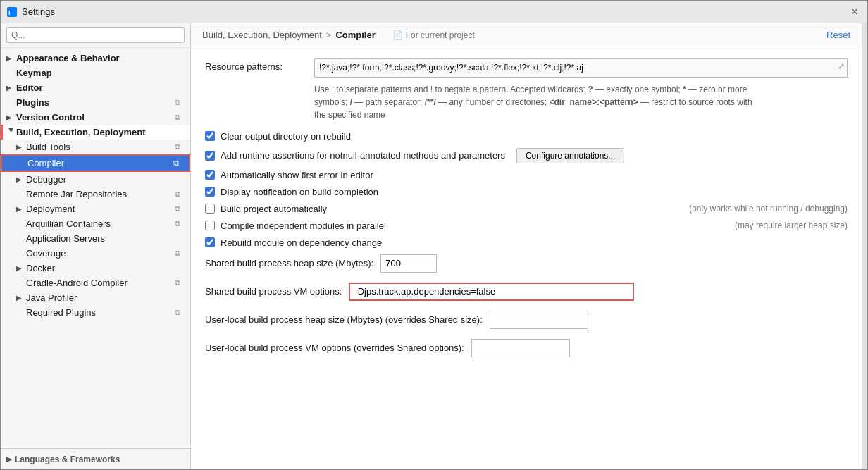 The height and width of the screenshot is (470, 868). What do you see at coordinates (492, 292) in the screenshot?
I see `shared-vm-input` at bounding box center [492, 292].